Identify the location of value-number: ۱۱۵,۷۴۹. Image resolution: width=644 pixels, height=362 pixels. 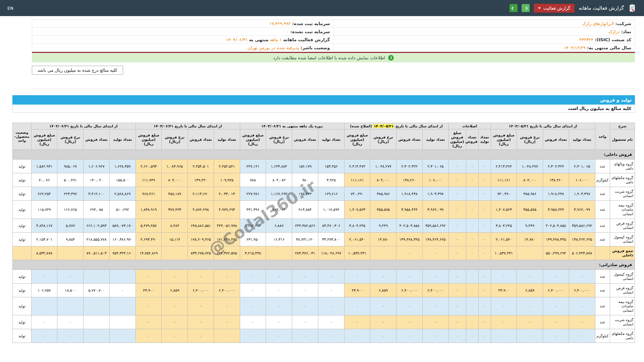
(44, 210).